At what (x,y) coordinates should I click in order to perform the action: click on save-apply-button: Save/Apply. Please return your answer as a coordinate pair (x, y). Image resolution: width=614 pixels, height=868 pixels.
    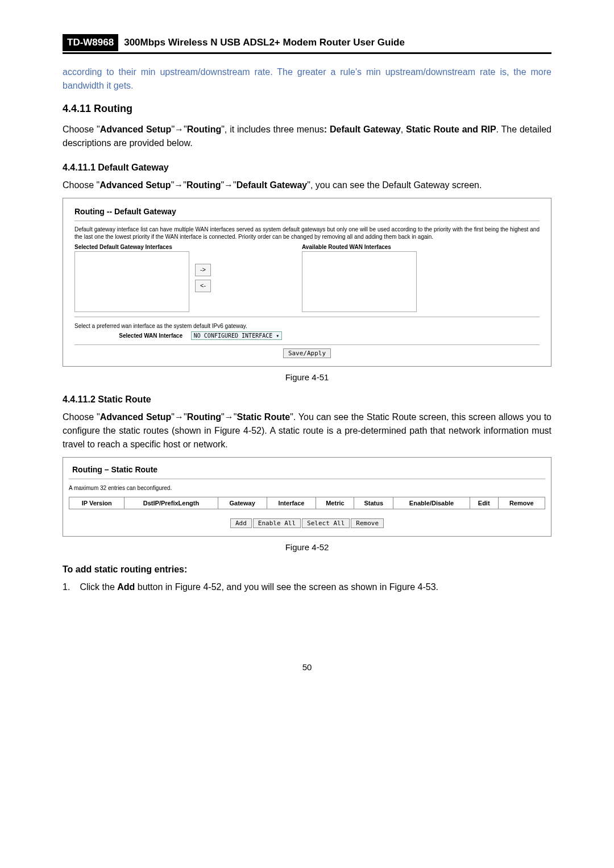
    Looking at the image, I should click on (307, 354).